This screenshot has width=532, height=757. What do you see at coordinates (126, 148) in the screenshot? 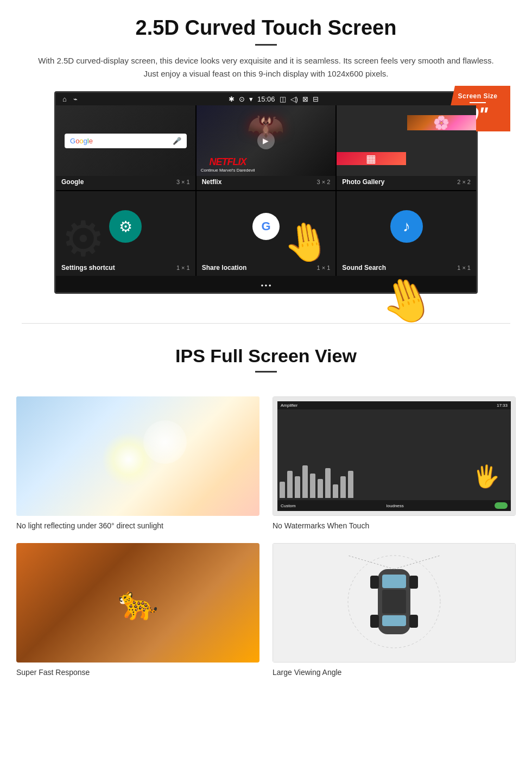
I see `app-cell-google: Google 🎤 Google 3 × 1` at bounding box center [126, 148].